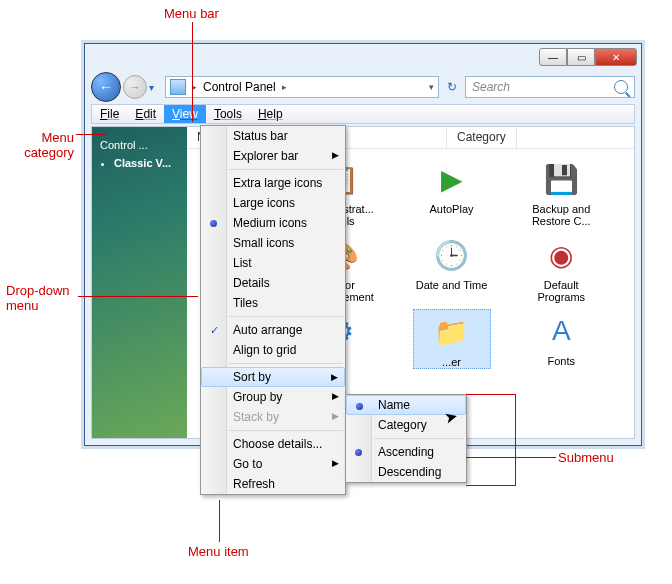  Describe the element at coordinates (588, 57) in the screenshot. I see `titlebar-controls: — ▭ ✕` at that location.